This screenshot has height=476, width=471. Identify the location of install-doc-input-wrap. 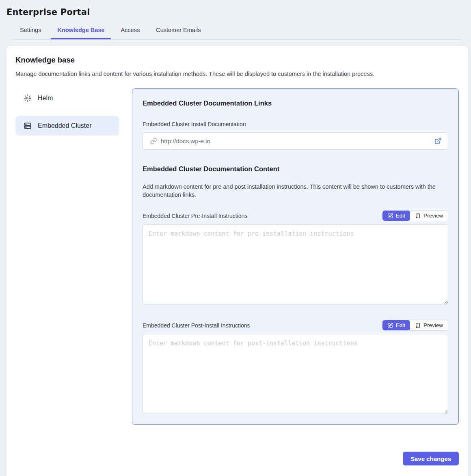
(296, 141).